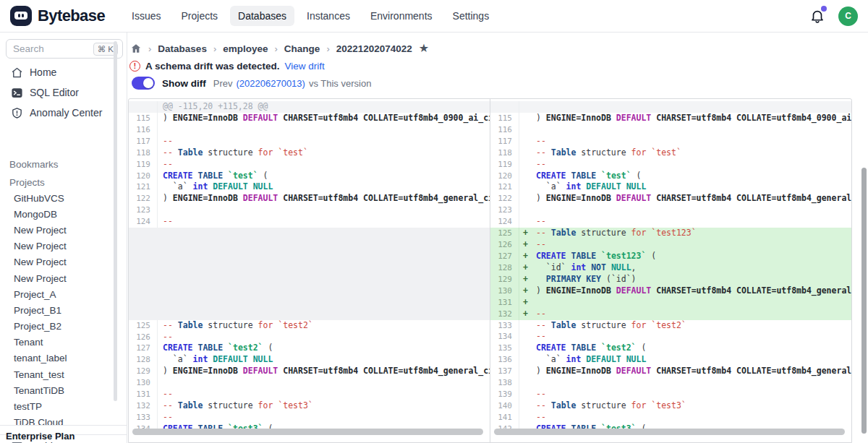  Describe the element at coordinates (116, 221) in the screenshot. I see `sidebar-scrollbar` at that location.